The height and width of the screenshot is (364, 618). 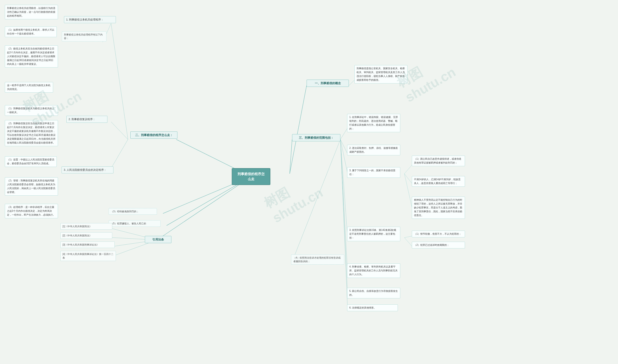 What do you see at coordinates (31, 211) in the screenshot?
I see `node-l1-3-sub3: （3）处理程序：是一种非诉程序，应自立案之起3个月内作出赔偿决定，决定为终局决定…` at bounding box center [31, 211].